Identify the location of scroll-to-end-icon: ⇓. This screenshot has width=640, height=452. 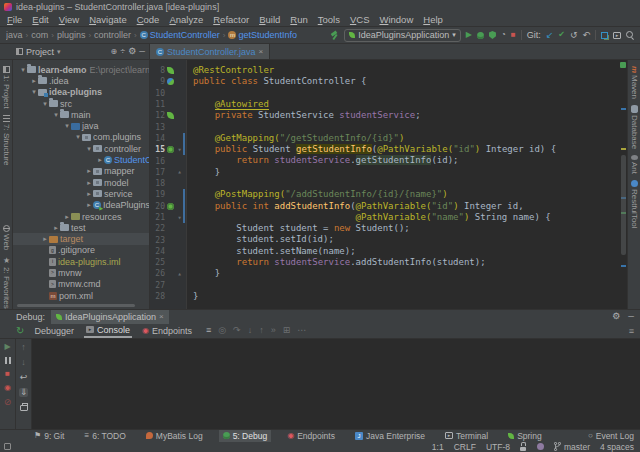
(24, 392).